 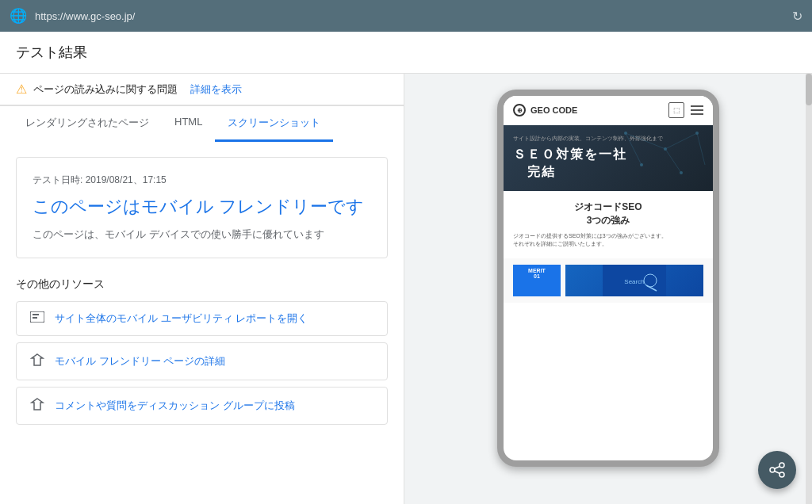 I want to click on share-icon, so click(x=777, y=470).